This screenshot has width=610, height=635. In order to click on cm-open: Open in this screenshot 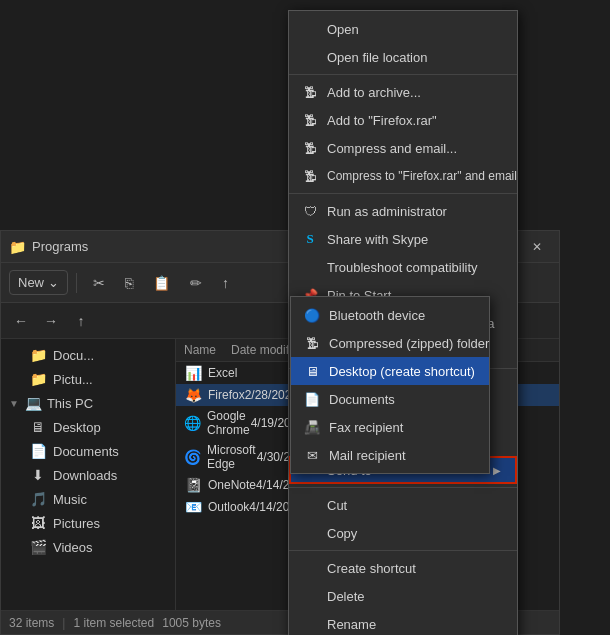, I will do `click(403, 29)`.